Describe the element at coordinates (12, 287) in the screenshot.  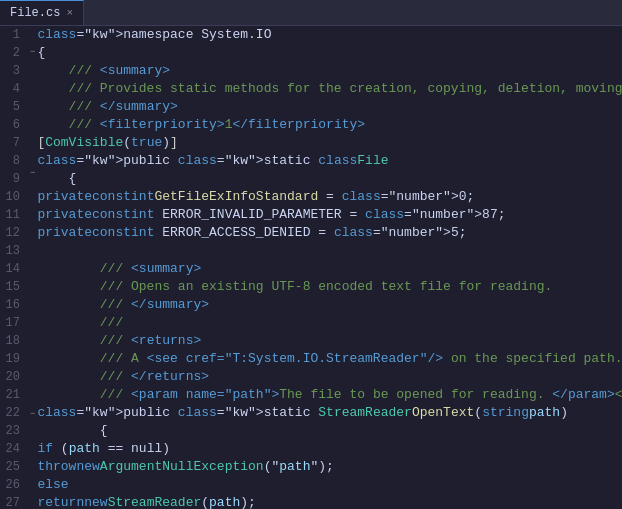
I see `line-number: 15` at that location.